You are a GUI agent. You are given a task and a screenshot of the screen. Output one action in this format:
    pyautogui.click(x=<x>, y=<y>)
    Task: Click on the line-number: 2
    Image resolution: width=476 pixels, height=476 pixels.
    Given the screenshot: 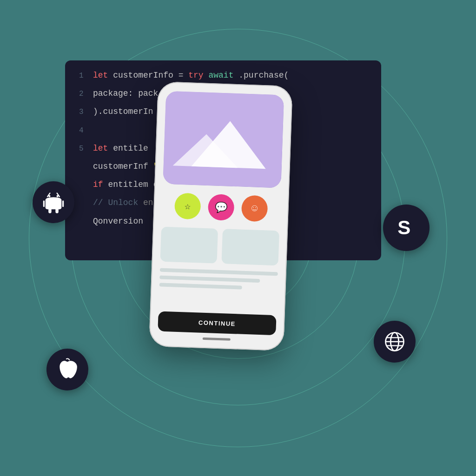 What is the action you would take?
    pyautogui.click(x=86, y=94)
    